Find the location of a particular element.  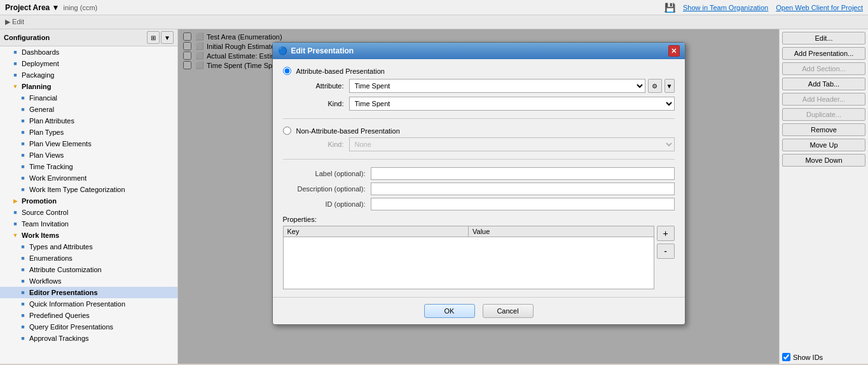

desc-optional-label: Description (optional): is located at coordinates (324, 189).